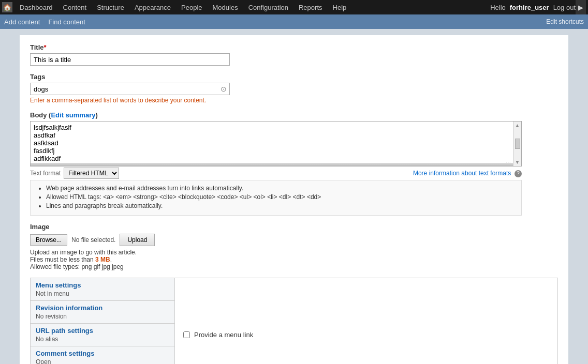  I want to click on add-content-link: Add content, so click(22, 22).